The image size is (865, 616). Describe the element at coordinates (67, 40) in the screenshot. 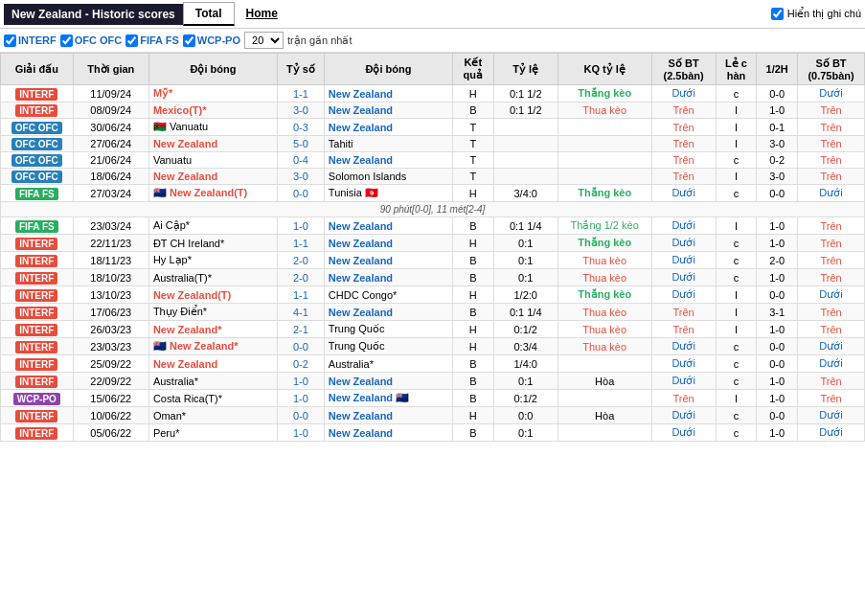

I see `ofc-checkbox` at that location.